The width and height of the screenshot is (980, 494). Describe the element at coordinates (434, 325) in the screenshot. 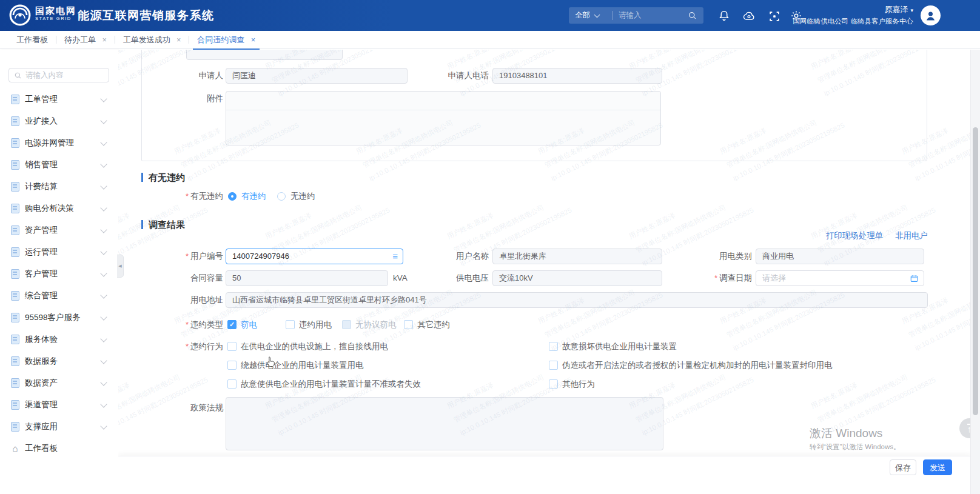

I see `checkbox-other-violation-label: 其它违约` at that location.